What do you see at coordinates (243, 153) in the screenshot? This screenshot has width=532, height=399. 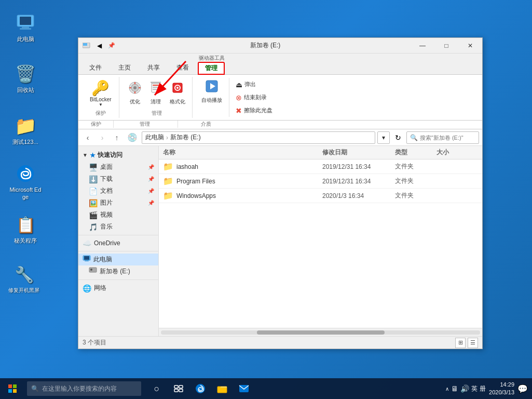 I see `file-header-name: 名称` at bounding box center [243, 153].